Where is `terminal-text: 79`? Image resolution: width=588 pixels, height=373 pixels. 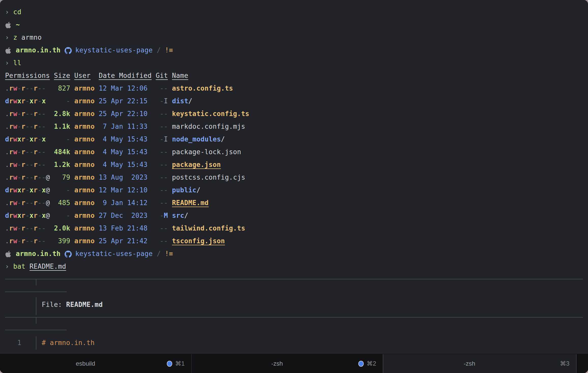 terminal-text: 79 is located at coordinates (66, 177).